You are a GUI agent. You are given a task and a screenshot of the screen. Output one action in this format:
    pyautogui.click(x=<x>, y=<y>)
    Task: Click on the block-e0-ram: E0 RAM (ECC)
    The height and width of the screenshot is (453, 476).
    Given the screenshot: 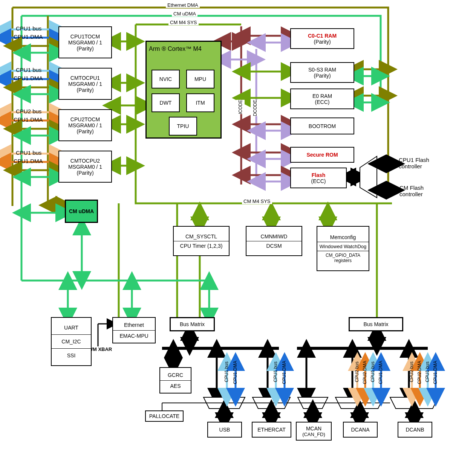 What is the action you would take?
    pyautogui.click(x=322, y=99)
    